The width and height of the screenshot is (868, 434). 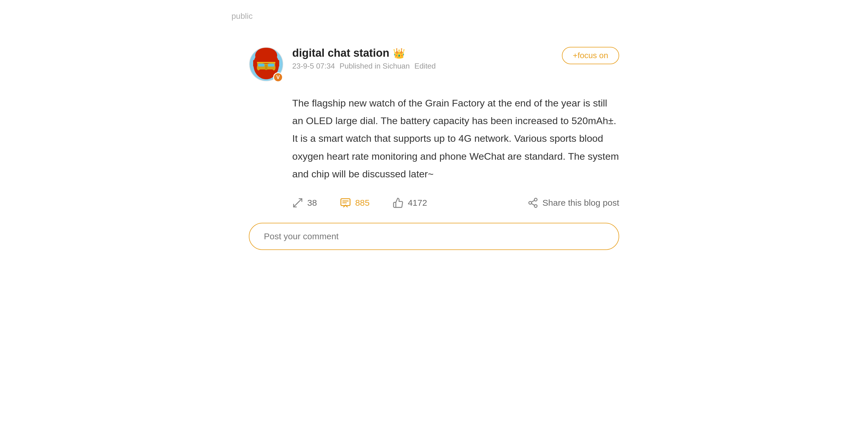 I want to click on comment-icon, so click(x=346, y=203).